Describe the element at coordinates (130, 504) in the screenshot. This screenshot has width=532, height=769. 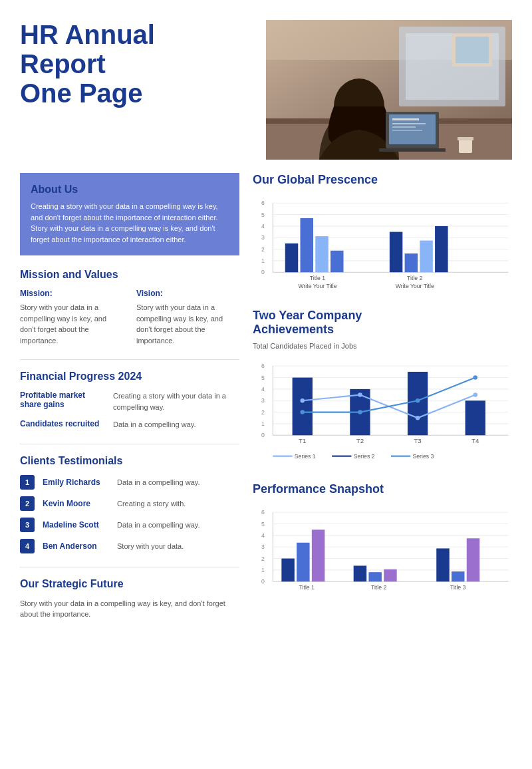
I see `testimonial-row-2: 2 Kevin Moore Creating a story with.` at that location.